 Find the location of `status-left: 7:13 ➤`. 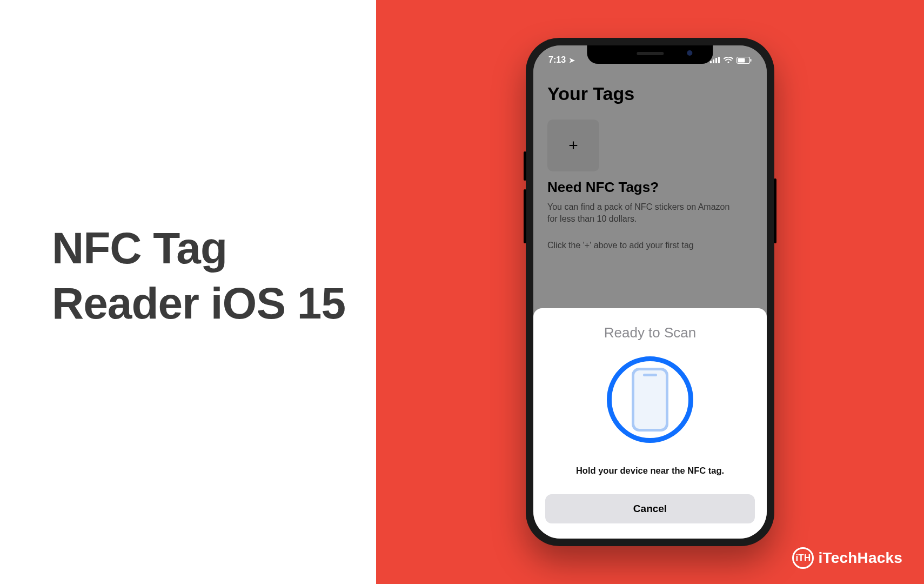

status-left: 7:13 ➤ is located at coordinates (562, 60).